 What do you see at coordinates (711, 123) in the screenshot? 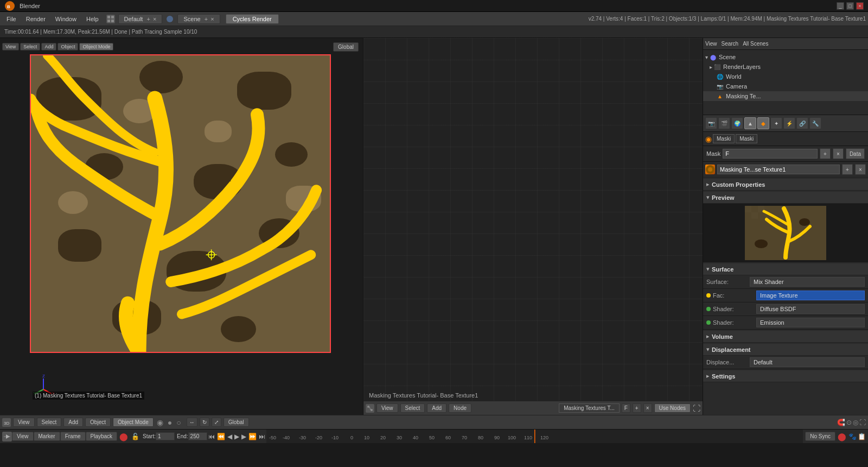
I see `render-prop-icon: 📷` at bounding box center [711, 123].